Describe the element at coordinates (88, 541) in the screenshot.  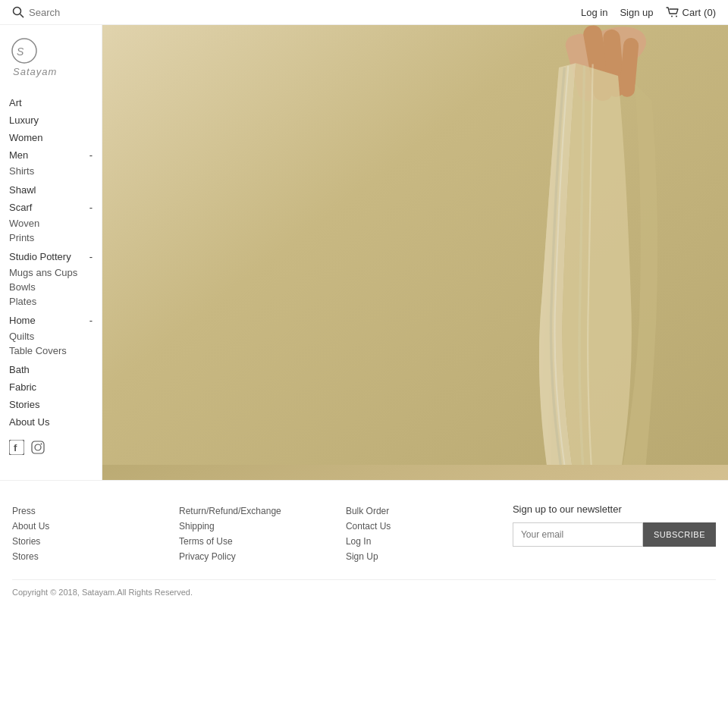
I see `footer-stories-link: Stories` at that location.